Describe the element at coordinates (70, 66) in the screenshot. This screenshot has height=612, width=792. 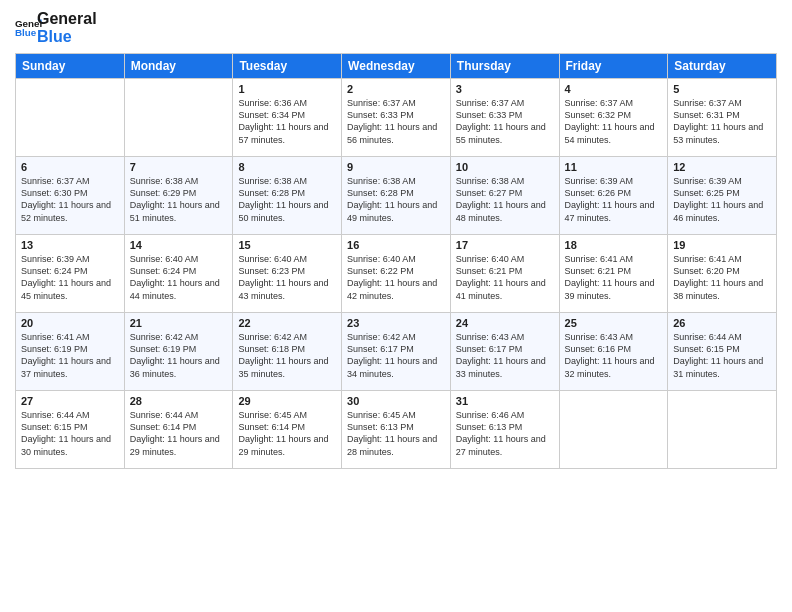
I see `weekday-header-sunday: Sunday` at that location.